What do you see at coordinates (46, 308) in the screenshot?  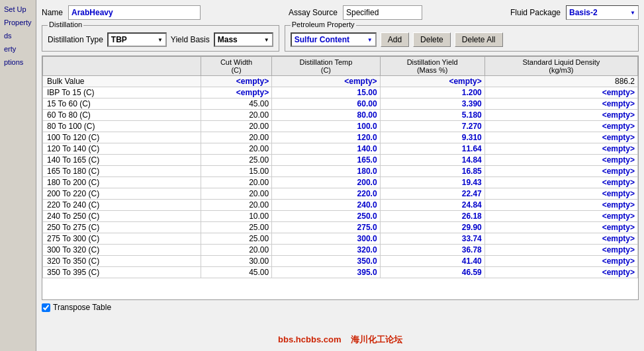 I see `transpose-checkbox` at bounding box center [46, 308].